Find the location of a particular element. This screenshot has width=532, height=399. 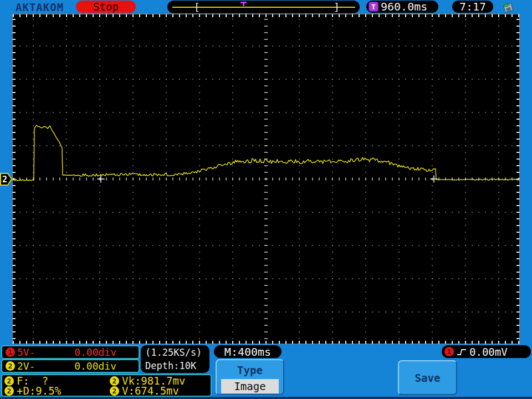

type-button-label: Type is located at coordinates (250, 370).